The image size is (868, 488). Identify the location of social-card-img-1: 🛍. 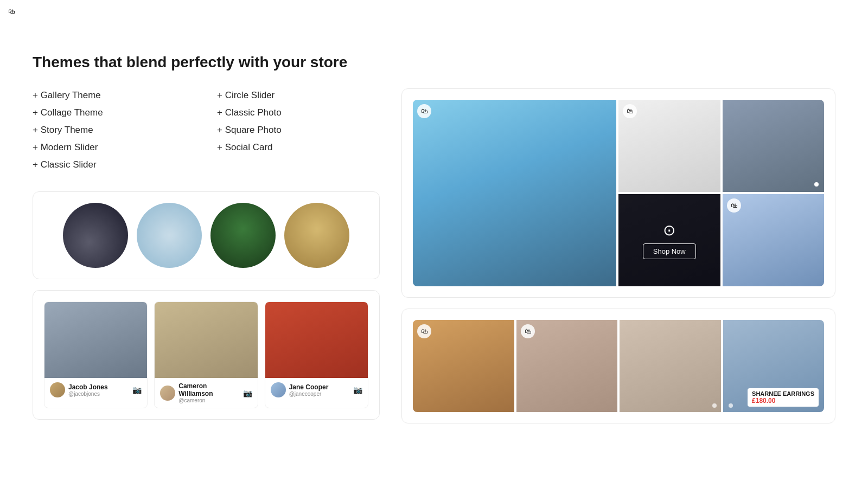
(95, 340).